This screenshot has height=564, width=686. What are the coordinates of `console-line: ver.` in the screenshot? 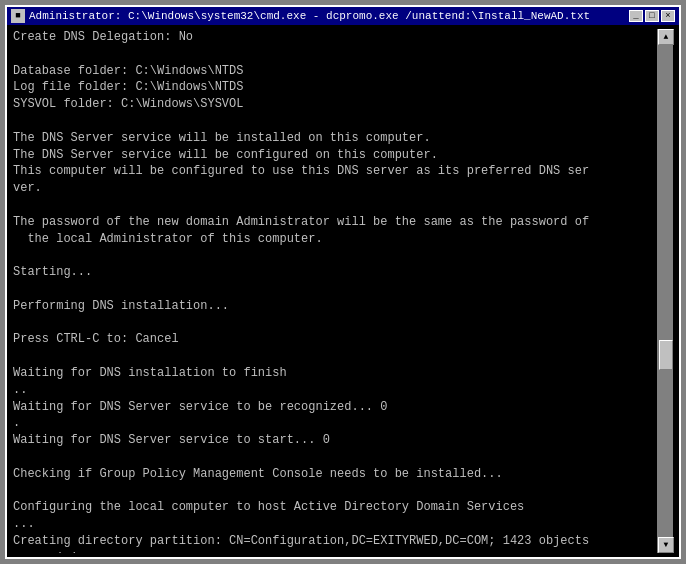 It's located at (335, 188).